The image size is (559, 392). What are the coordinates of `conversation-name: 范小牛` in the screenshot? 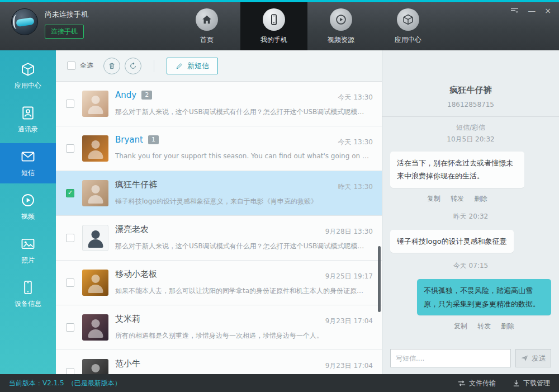 It's located at (127, 363).